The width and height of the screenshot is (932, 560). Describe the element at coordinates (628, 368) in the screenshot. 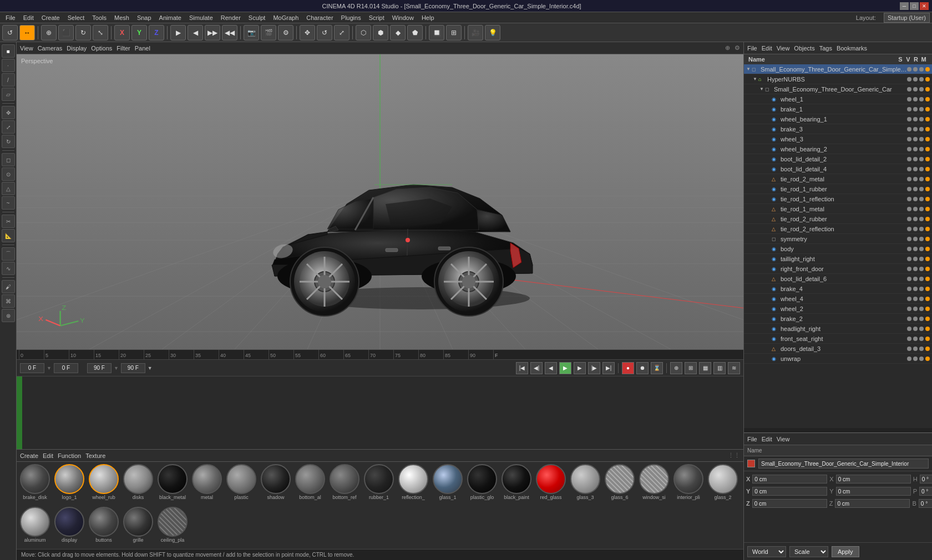

I see `record-button: ●` at that location.